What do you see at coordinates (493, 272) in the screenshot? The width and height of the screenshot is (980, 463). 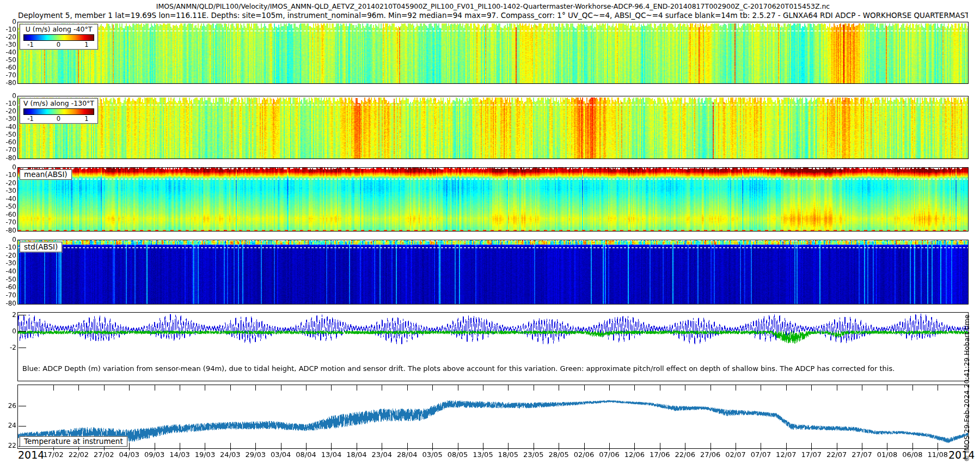 I see `std-absi-heatmap-panel: std(ABSI)` at bounding box center [493, 272].